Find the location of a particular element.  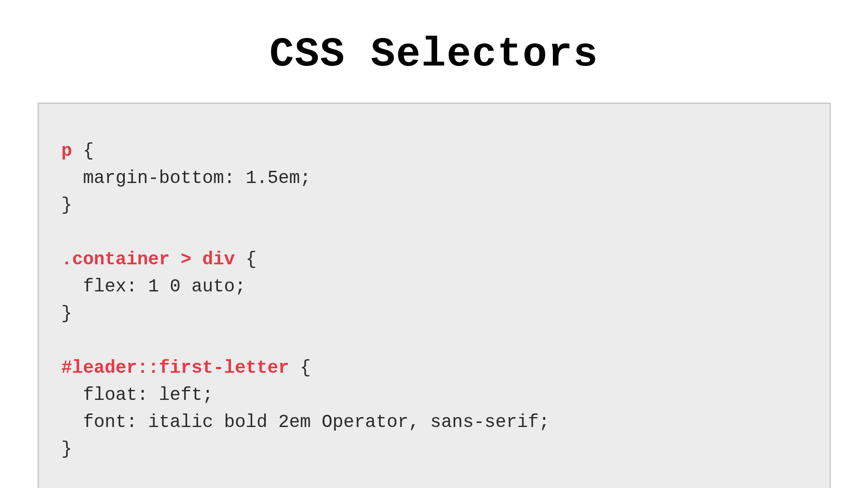

selector-container-div: .container > div is located at coordinates (148, 259).